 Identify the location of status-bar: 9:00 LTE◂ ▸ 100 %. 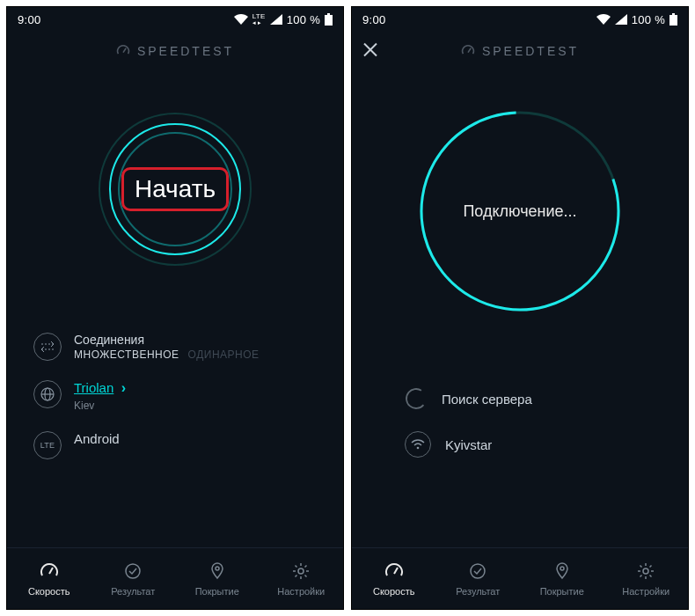
(175, 19).